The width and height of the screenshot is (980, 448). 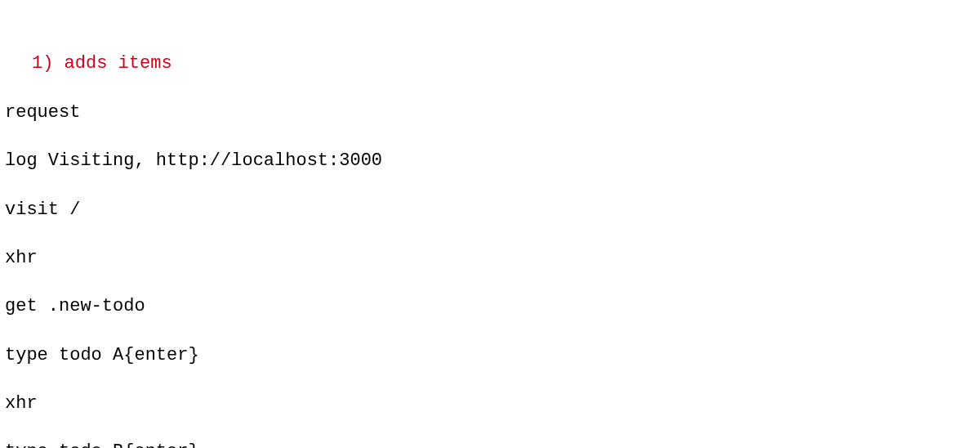 What do you see at coordinates (490, 404) in the screenshot?
I see `log-line-xhr-2: xhr` at bounding box center [490, 404].